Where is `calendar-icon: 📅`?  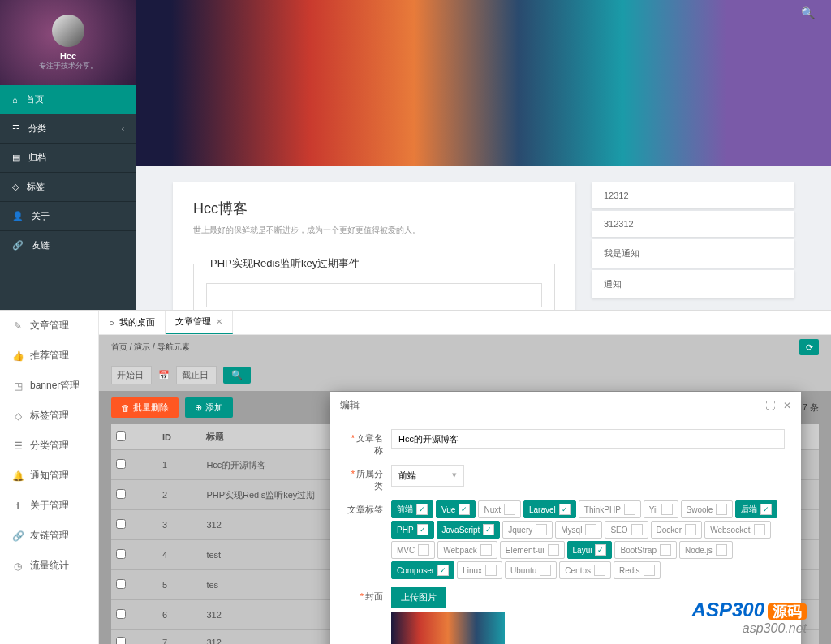 calendar-icon: 📅 is located at coordinates (164, 375).